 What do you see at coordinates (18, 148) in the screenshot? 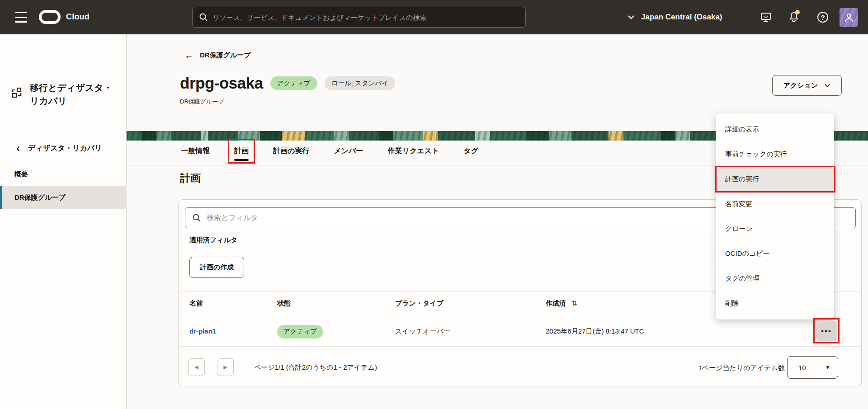
I see `chevron-left-icon: ‹` at bounding box center [18, 148].